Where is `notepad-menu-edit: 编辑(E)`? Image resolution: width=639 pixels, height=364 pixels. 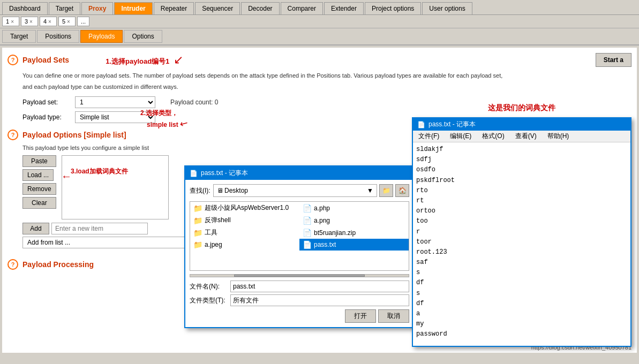
notepad-menu-edit: 编辑(E) is located at coordinates (461, 136).